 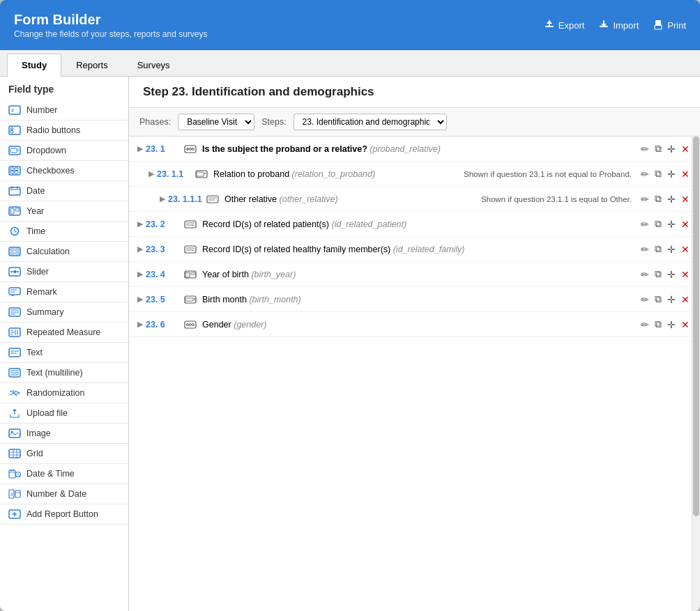 What do you see at coordinates (64, 231) in the screenshot?
I see `sidebar-item-time: Time` at bounding box center [64, 231].